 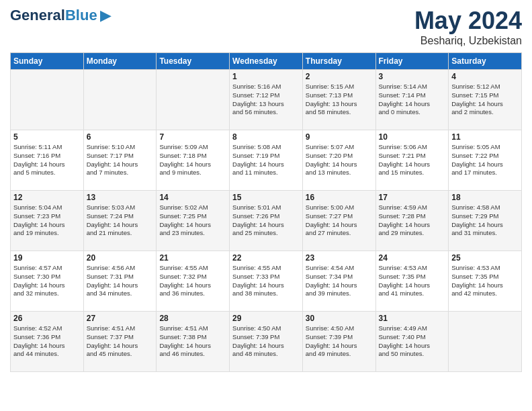 What do you see at coordinates (266, 137) in the screenshot?
I see `day-number: 8` at bounding box center [266, 137].